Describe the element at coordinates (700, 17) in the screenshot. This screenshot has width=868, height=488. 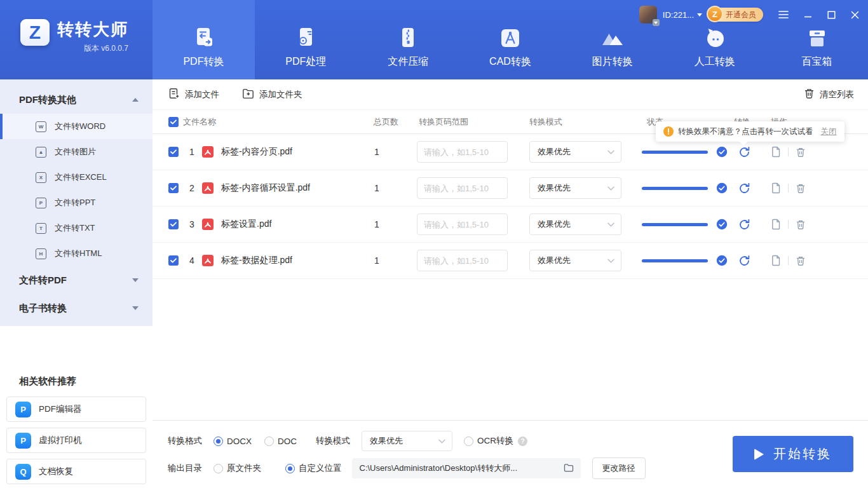
I see `user-dropdown-caret-icon` at that location.